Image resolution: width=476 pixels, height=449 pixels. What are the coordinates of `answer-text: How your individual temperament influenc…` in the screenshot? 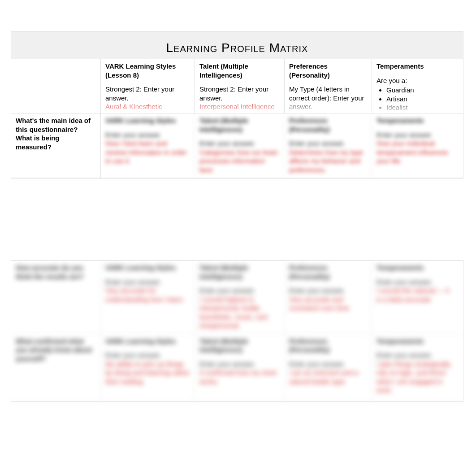 It's located at (416, 153).